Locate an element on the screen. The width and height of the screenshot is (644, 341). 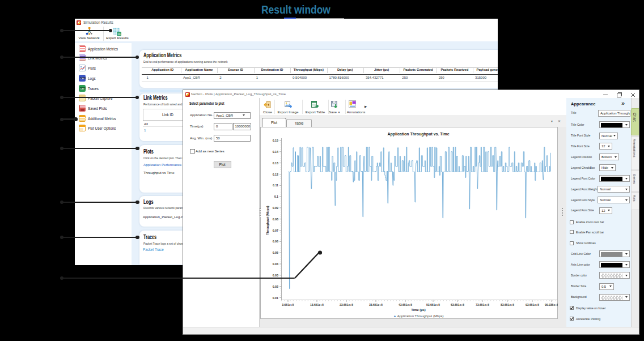
svg-text: Time (µs) is located at coordinates (418, 310).